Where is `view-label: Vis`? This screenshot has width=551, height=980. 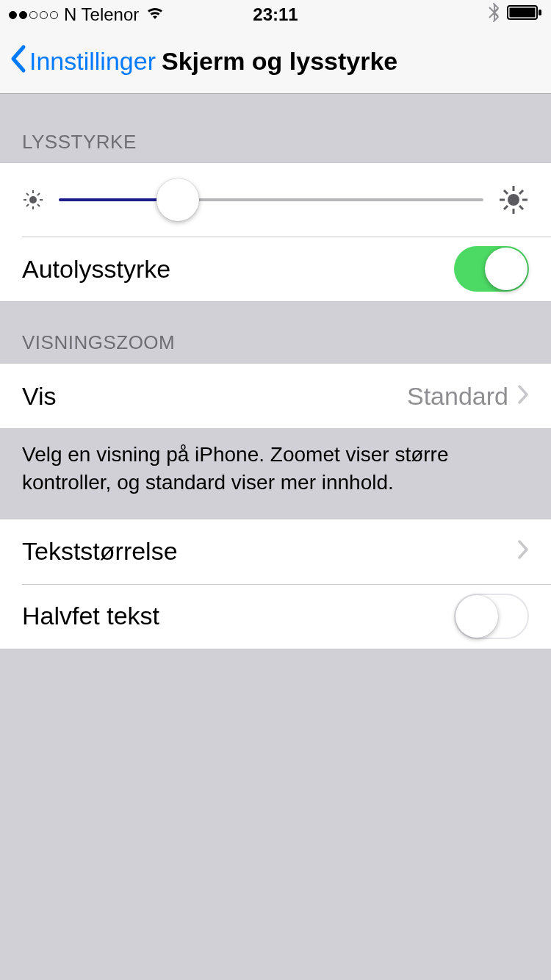
view-label: Vis is located at coordinates (40, 397).